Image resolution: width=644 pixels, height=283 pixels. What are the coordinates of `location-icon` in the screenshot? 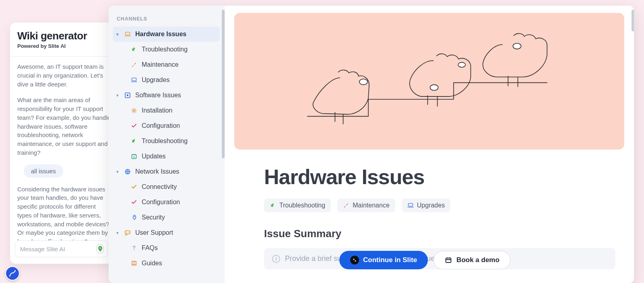 It's located at (100, 249).